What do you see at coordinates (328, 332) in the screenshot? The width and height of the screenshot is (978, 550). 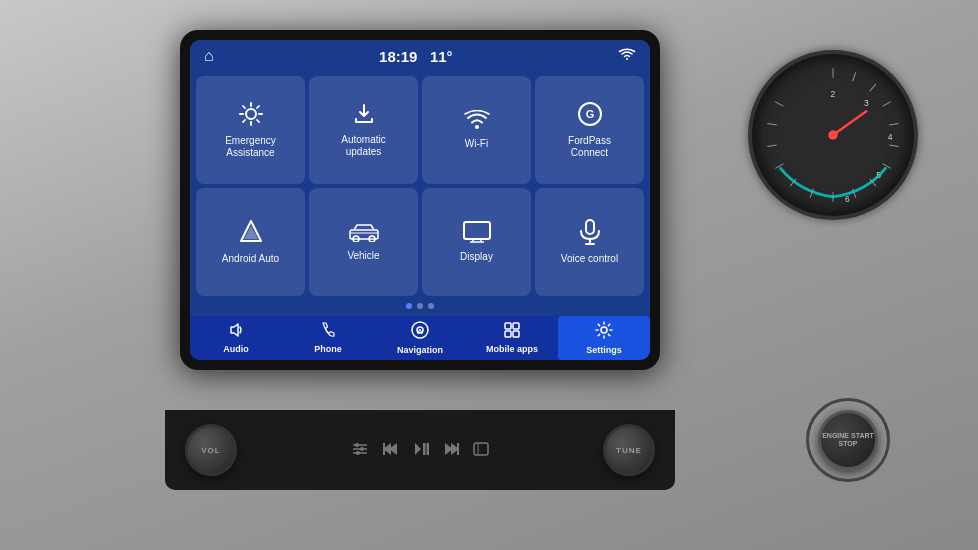 I see `phone-icon` at bounding box center [328, 332].